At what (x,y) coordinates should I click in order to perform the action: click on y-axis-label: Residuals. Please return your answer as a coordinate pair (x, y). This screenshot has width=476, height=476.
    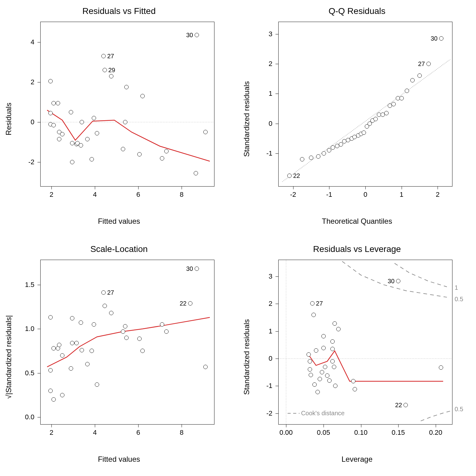
    Looking at the image, I should click on (9, 119).